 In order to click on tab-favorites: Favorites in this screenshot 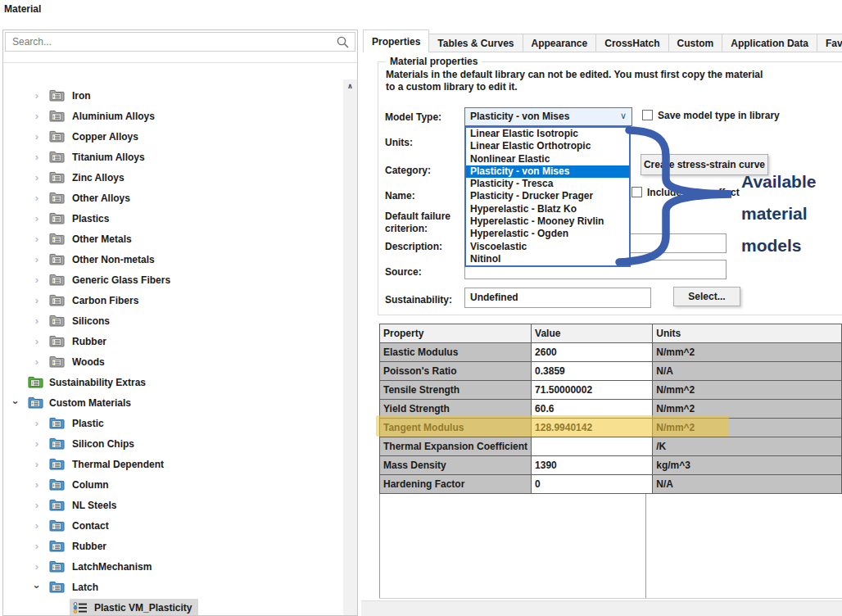, I will do `click(830, 43)`.